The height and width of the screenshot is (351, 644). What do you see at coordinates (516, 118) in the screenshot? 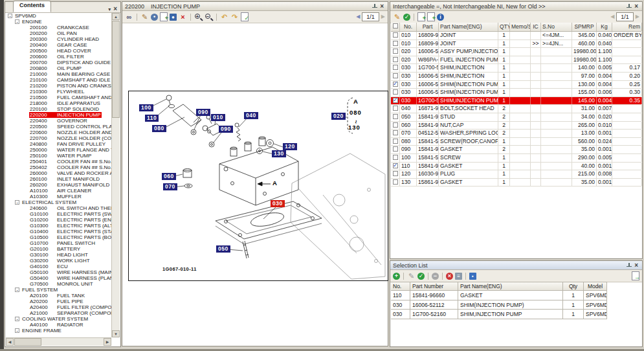
I see `parts-table-row: 05015841-91...STUD234.000.020` at bounding box center [516, 118].